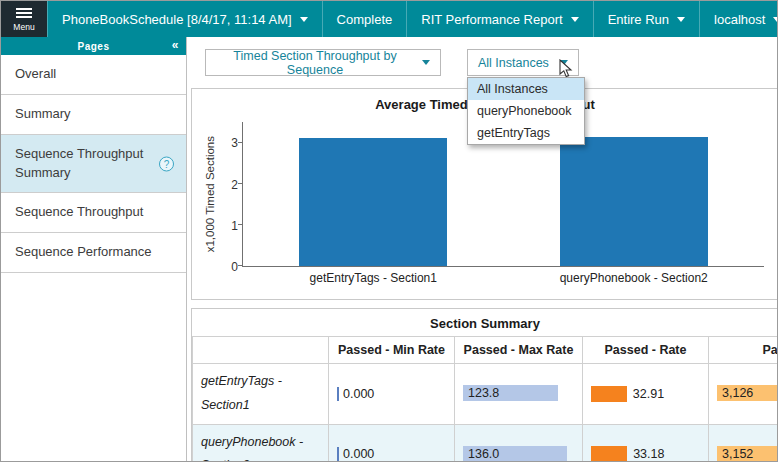 This screenshot has height=462, width=778. Describe the element at coordinates (744, 394) in the screenshot. I see `passed-total-cell: 3,126` at that location.